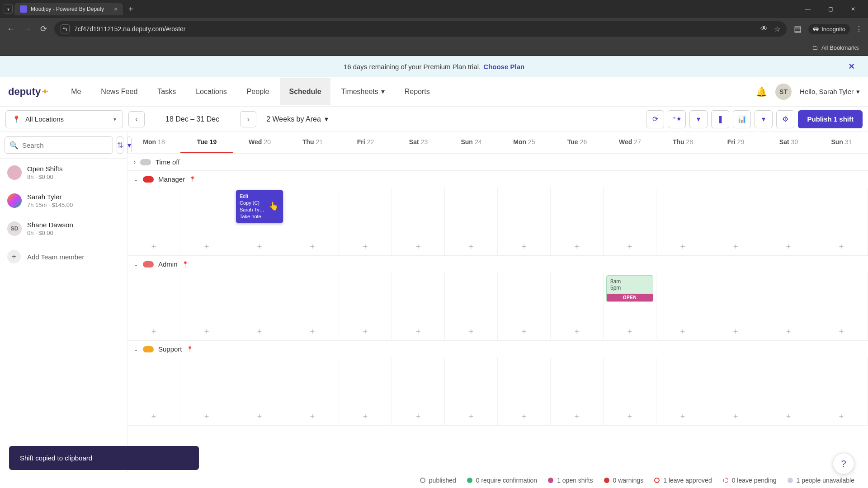 The height and width of the screenshot is (488, 868). What do you see at coordinates (63, 201) in the screenshot?
I see `sidebar-member: Sarah Tyler7h 15m · $145.00` at bounding box center [63, 201].